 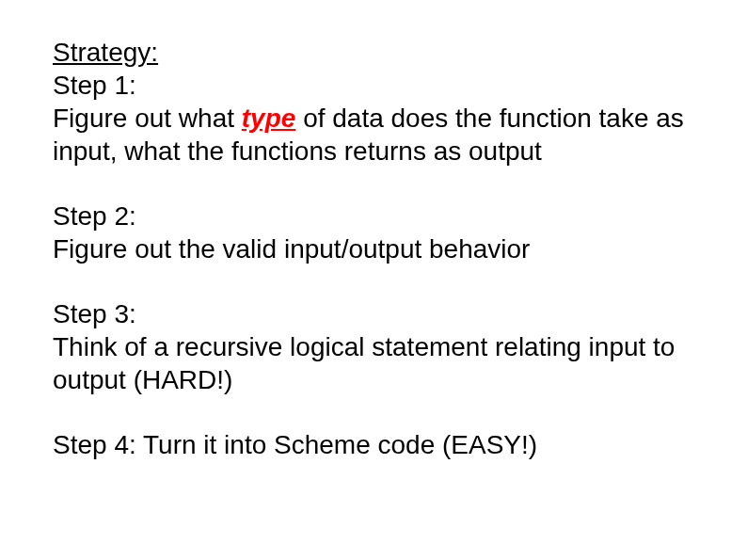 I want to click on step1-prefix: Figure out what, so click(x=147, y=119).